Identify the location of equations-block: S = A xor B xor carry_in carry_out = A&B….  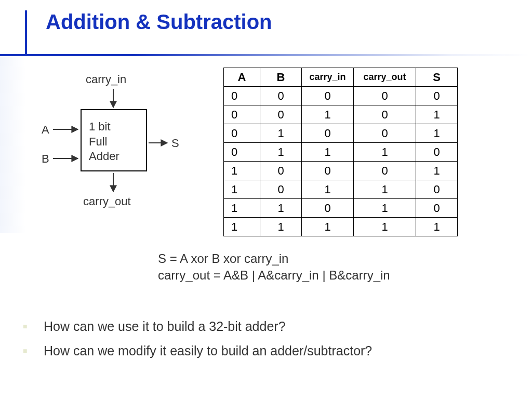
(274, 267).